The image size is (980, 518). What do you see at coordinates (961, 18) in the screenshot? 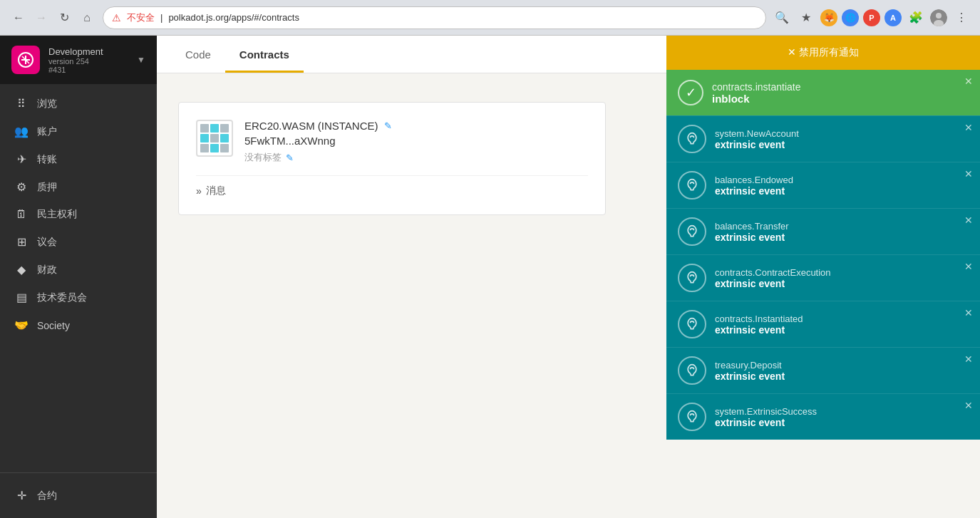
I see `menu-button: ⋮` at bounding box center [961, 18].